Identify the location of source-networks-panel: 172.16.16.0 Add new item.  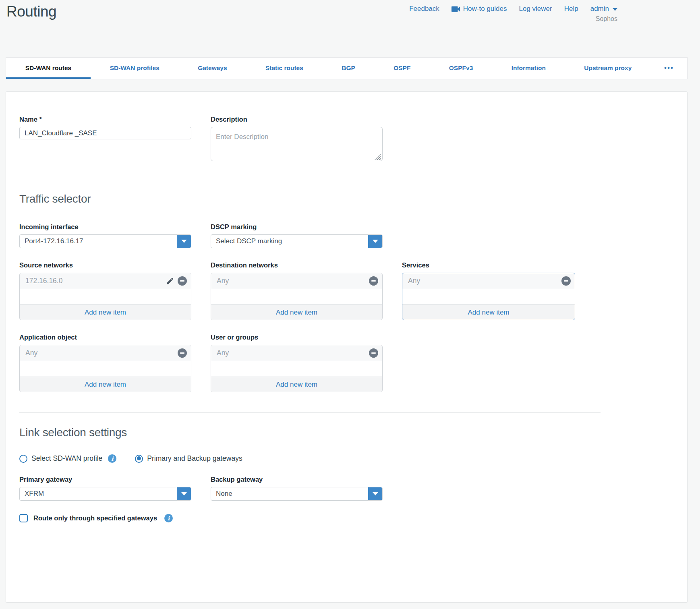
(106, 296).